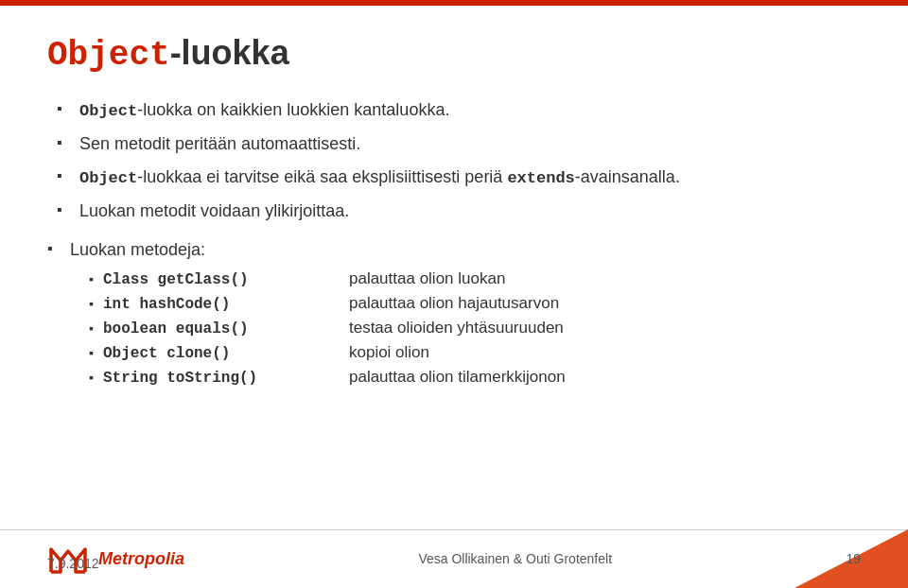 The height and width of the screenshot is (588, 908). What do you see at coordinates (230, 53) in the screenshot?
I see `title-rest: -luokka` at bounding box center [230, 53].